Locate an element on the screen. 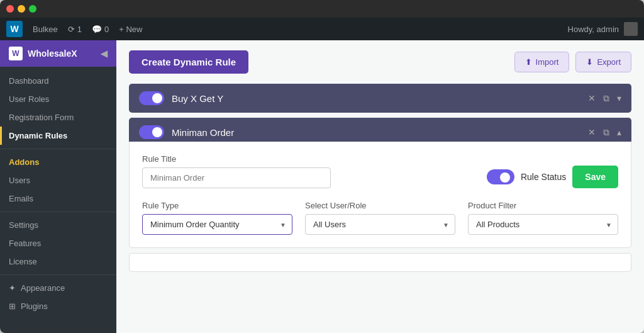 This screenshot has height=333, width=644. site-name-label: Bulkee is located at coordinates (45, 29).